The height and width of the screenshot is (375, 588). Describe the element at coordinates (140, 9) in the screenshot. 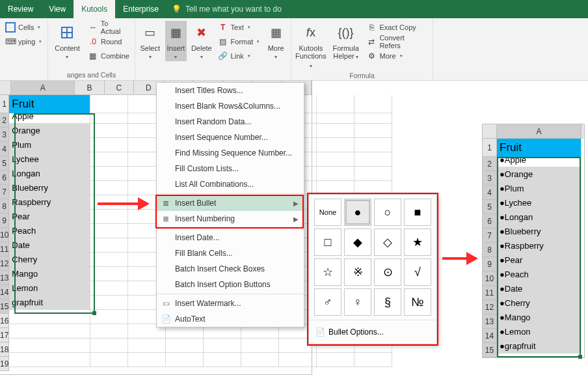

I see `tab-enterprise: Enterprise` at that location.